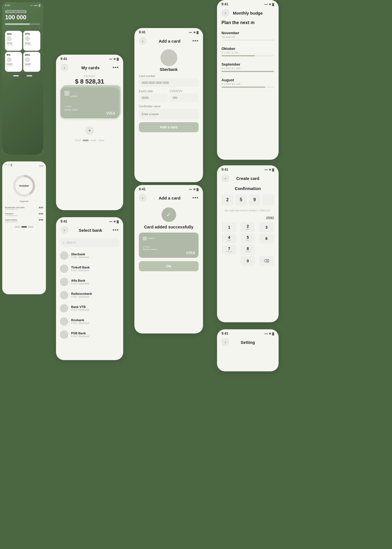  Describe the element at coordinates (64, 59) in the screenshot. I see `mycards-time: 9:41` at that location.